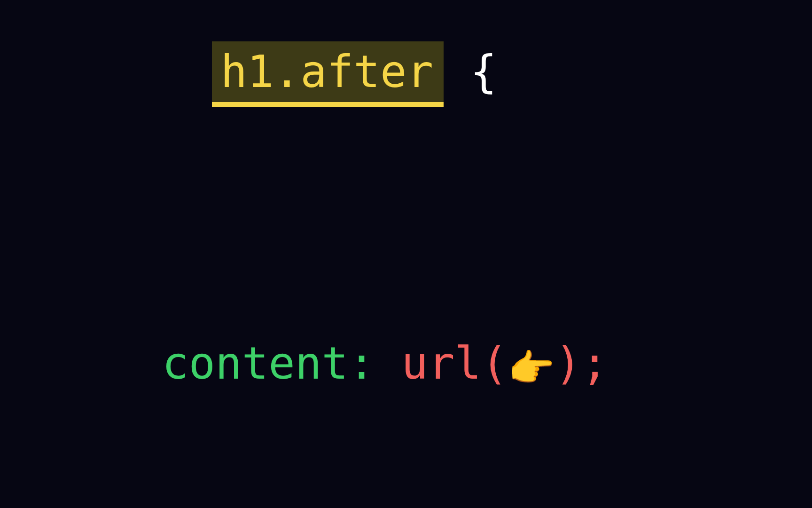 This screenshot has width=812, height=508. Describe the element at coordinates (569, 363) in the screenshot. I see `css-value-func-close: )` at that location.